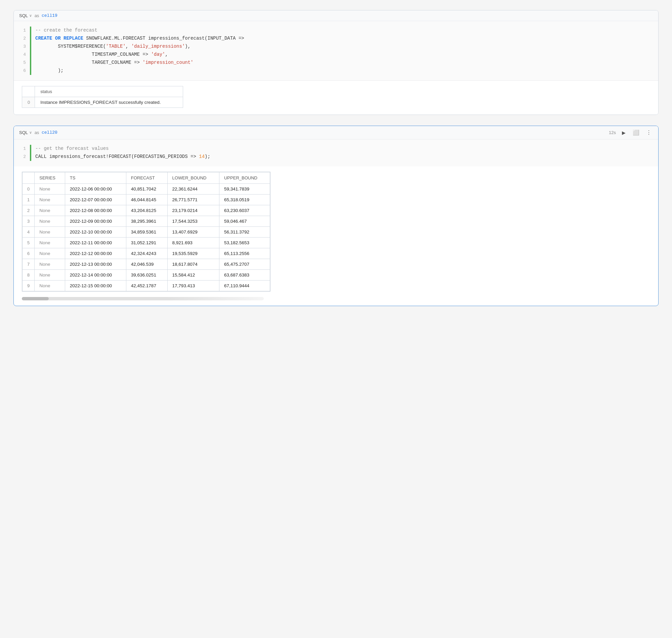  Describe the element at coordinates (244, 189) in the screenshot. I see `row-upper: 59,341.7839` at that location.